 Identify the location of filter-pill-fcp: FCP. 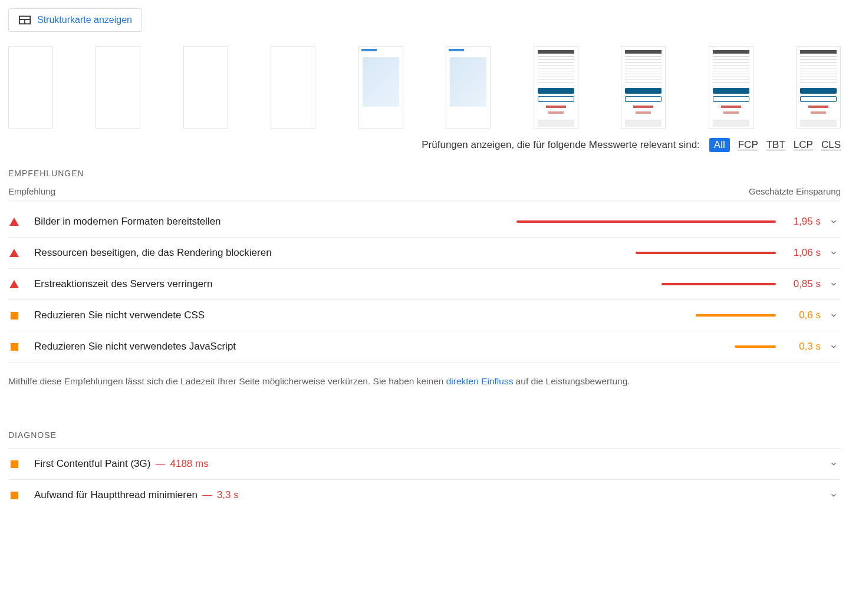
(748, 145).